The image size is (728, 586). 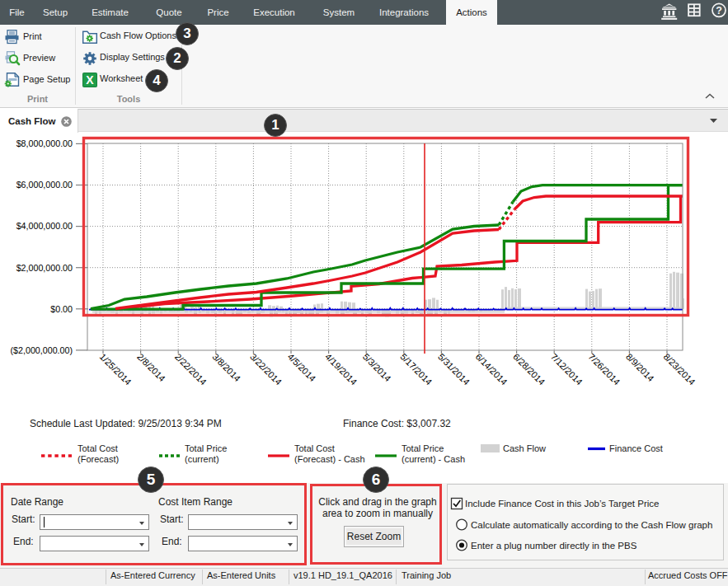 What do you see at coordinates (226, 368) in the screenshot?
I see `svg-text: 3/8/2014` at bounding box center [226, 368].